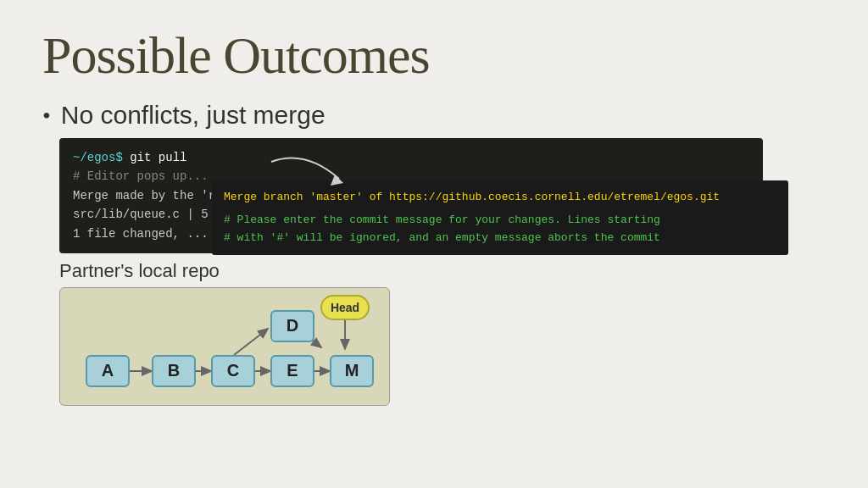 The width and height of the screenshot is (868, 488). What do you see at coordinates (352, 371) in the screenshot?
I see `node-M: M` at bounding box center [352, 371].